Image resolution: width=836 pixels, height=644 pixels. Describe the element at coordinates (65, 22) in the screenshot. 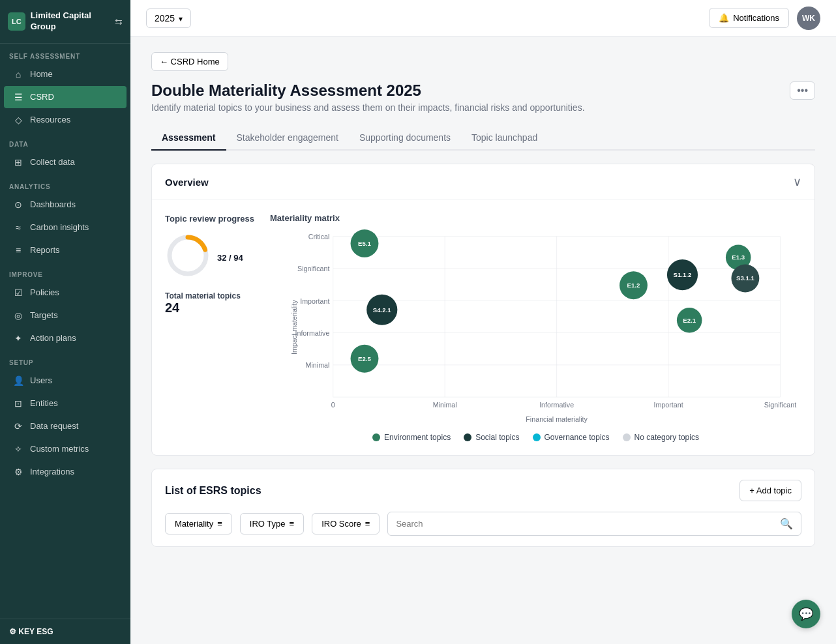

I see `sidebar-header: LC Limited Capital Group ⇆` at that location.